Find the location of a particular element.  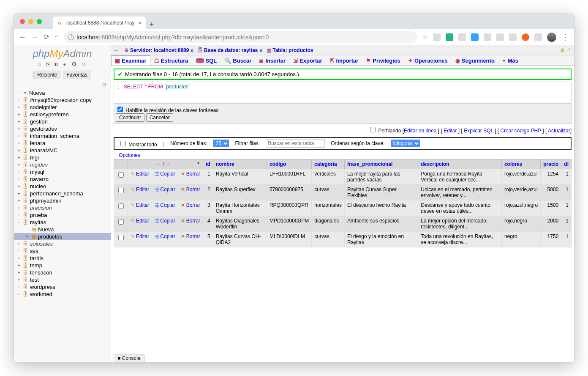

home-button: ⌂ is located at coordinates (57, 37).